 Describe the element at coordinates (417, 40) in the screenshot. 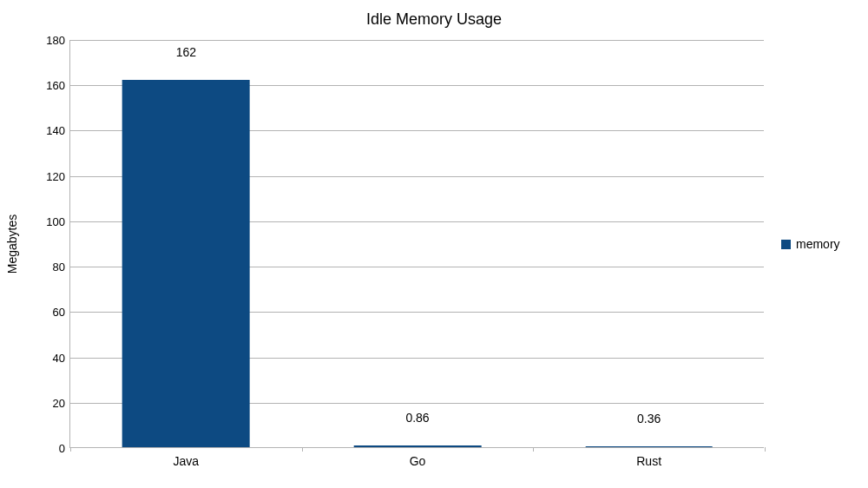

I see `grid-line` at that location.